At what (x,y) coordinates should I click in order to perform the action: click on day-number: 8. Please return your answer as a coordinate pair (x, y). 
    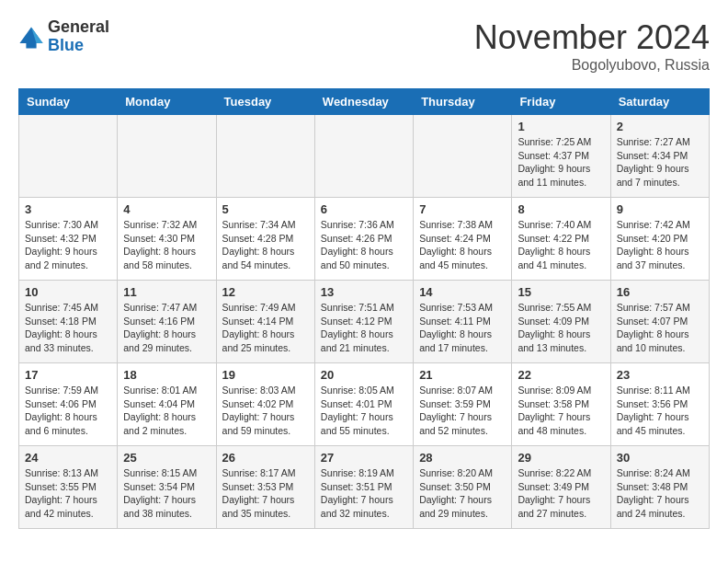
    Looking at the image, I should click on (561, 210).